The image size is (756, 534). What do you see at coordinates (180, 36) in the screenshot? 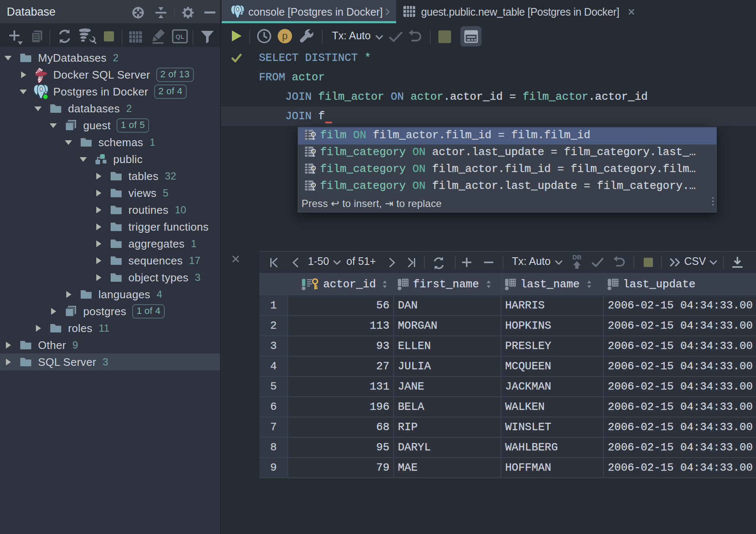
I see `svg-text: QL` at bounding box center [180, 36].